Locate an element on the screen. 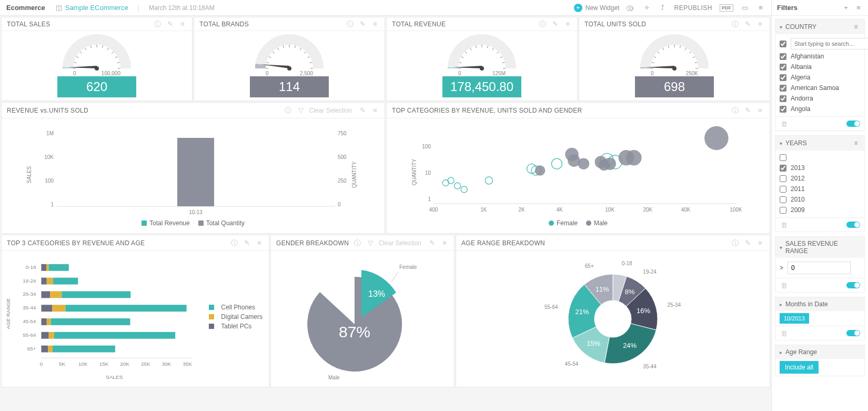  filter-head-age-range: ▸Age Range is located at coordinates (820, 352).